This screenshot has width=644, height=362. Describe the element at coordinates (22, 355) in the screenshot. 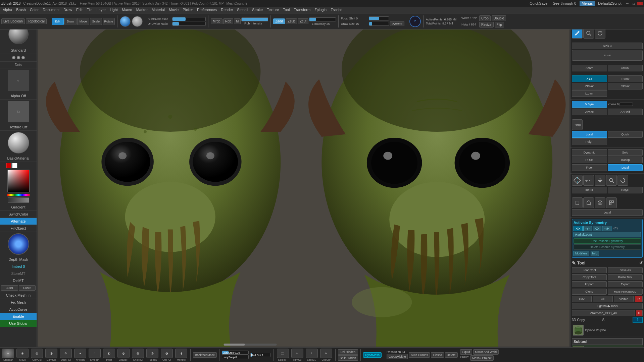

I see `brush-tool-2: ◉ Move` at that location.